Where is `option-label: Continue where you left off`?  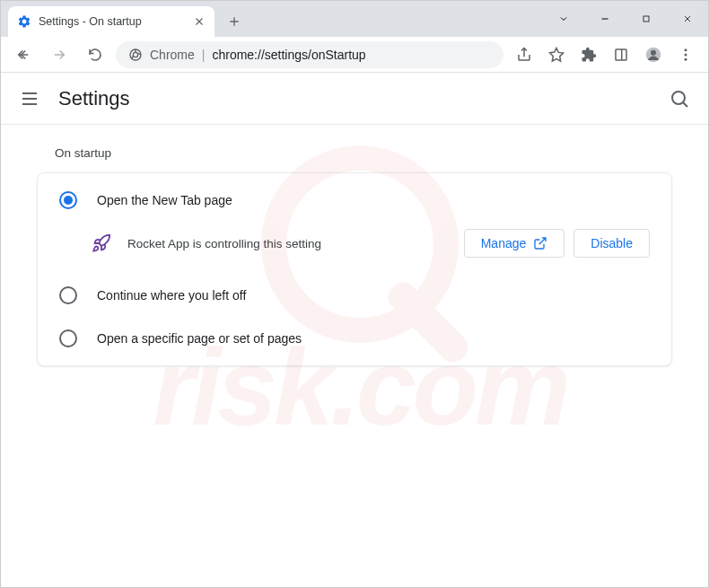 option-label: Continue where you left off is located at coordinates (171, 295).